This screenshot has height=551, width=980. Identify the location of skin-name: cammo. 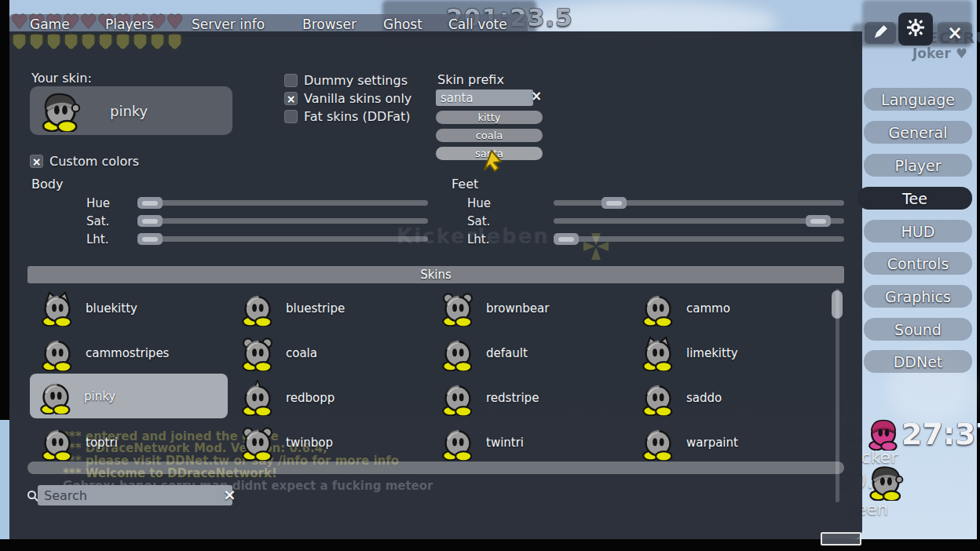
(708, 308).